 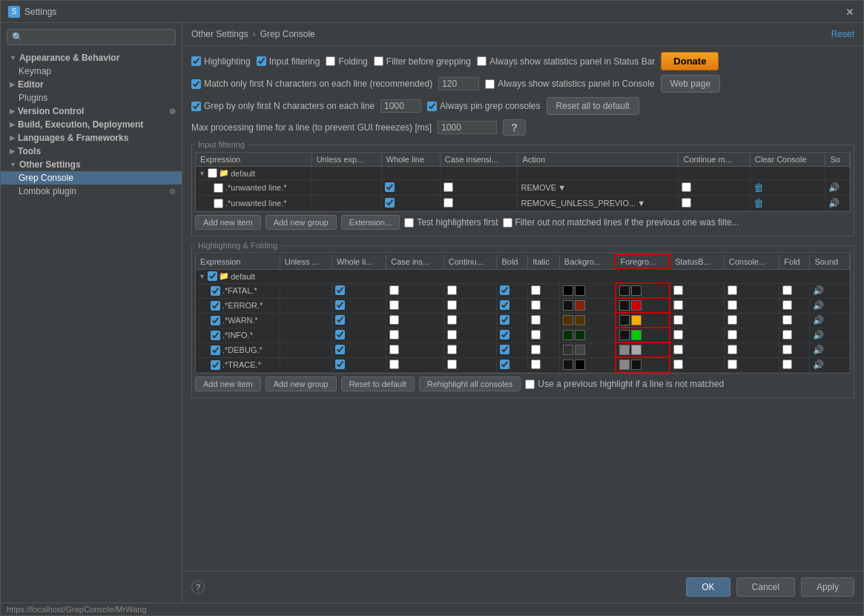 I want to click on hl-warn-statusb-cb, so click(x=678, y=320).